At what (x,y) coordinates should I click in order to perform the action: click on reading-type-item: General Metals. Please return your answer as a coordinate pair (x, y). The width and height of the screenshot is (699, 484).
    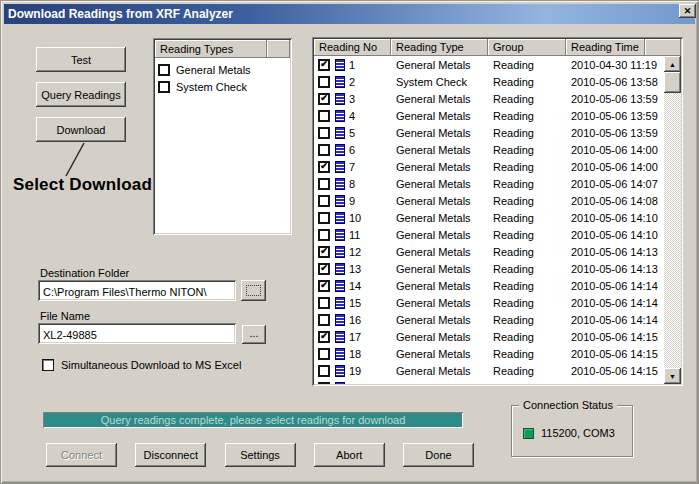
    Looking at the image, I should click on (224, 70).